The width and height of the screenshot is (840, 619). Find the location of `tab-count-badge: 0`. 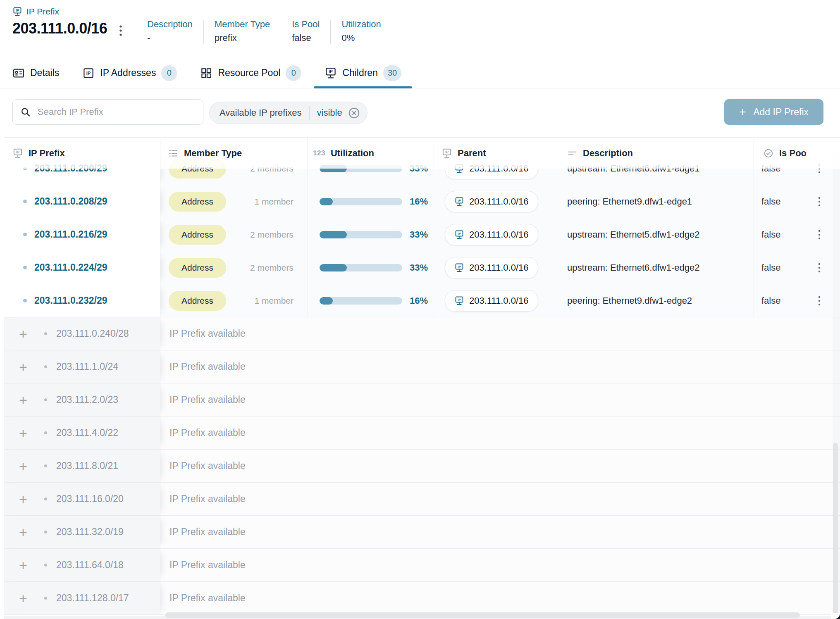

tab-count-badge: 0 is located at coordinates (294, 73).